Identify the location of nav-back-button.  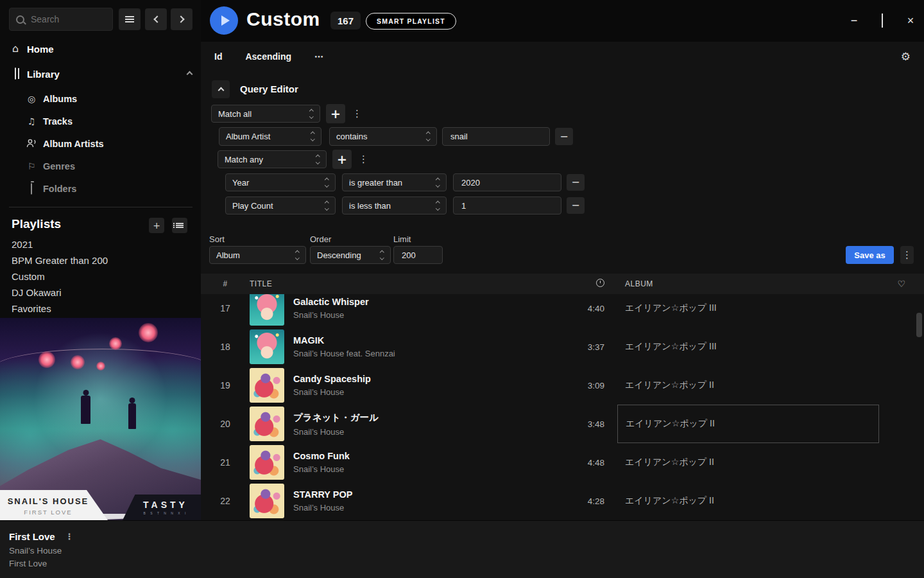
(156, 19).